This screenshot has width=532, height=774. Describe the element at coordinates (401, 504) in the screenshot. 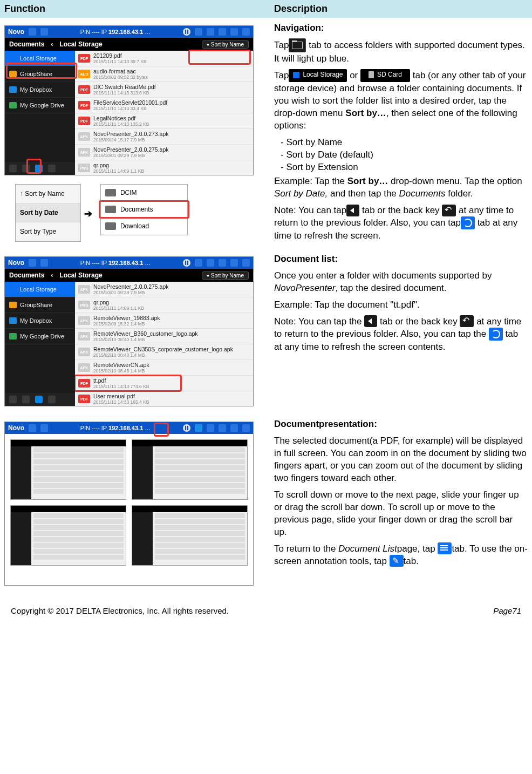

I see `desc-document-presentation: Documentpresentation: The selected docum…` at that location.